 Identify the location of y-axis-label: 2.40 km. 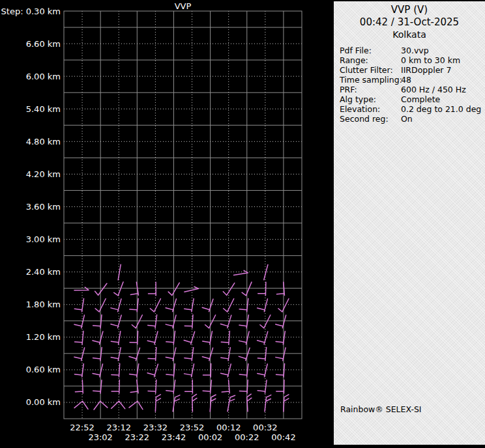
(43, 272).